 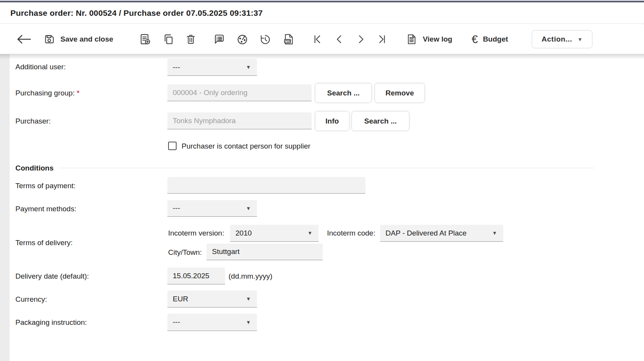 I want to click on pdf-export-button: PDF, so click(x=289, y=39).